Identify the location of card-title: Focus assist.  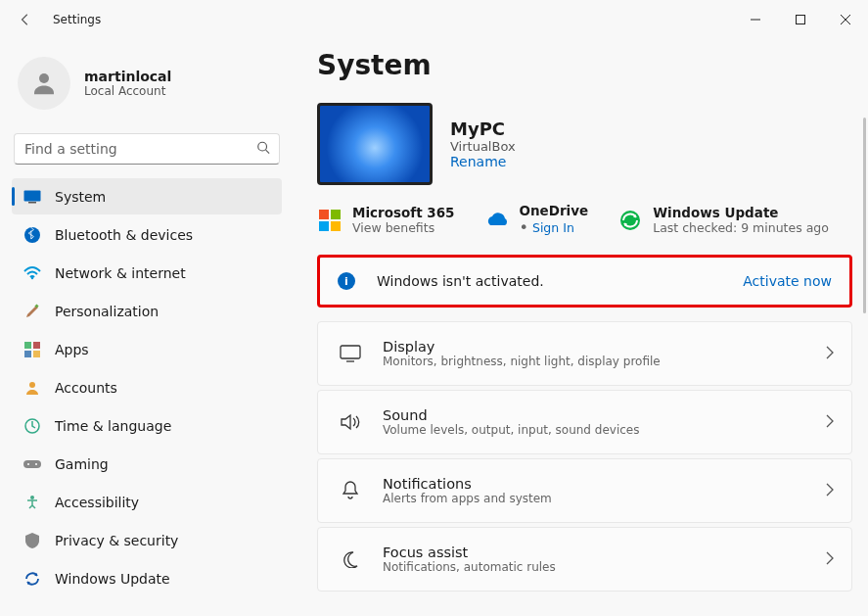
(470, 552).